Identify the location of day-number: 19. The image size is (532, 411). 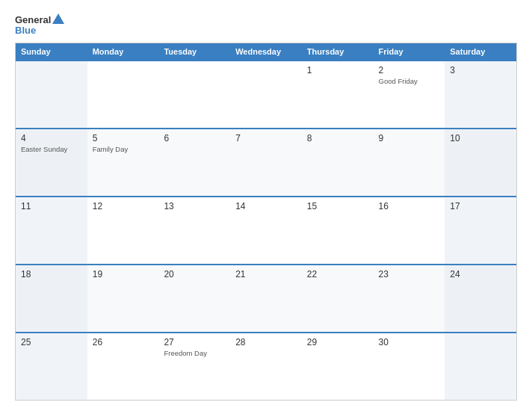
(123, 274).